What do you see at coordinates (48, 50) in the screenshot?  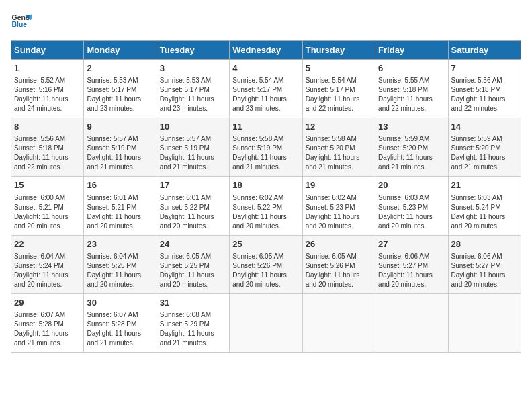 I see `weekday-header: Sunday` at bounding box center [48, 50].